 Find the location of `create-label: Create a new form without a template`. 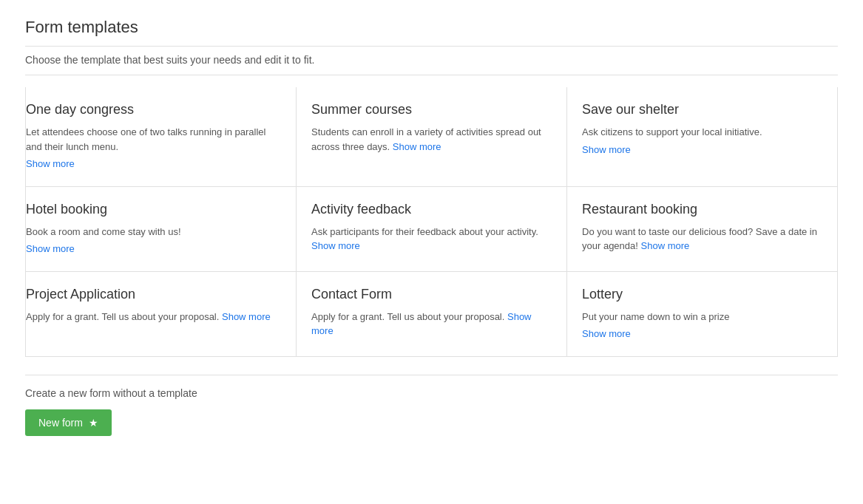

create-label: Create a new form without a template is located at coordinates (432, 393).